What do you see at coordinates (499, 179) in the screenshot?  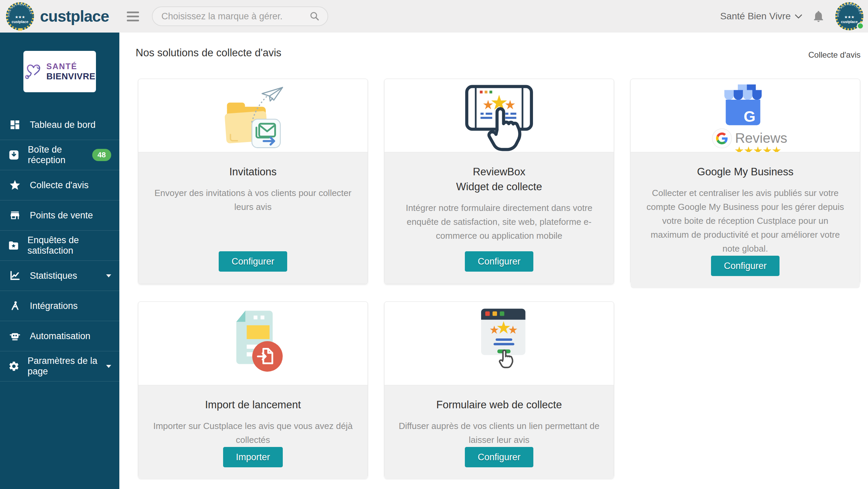 I see `card-title: ReviewBox Widget de collecte` at bounding box center [499, 179].